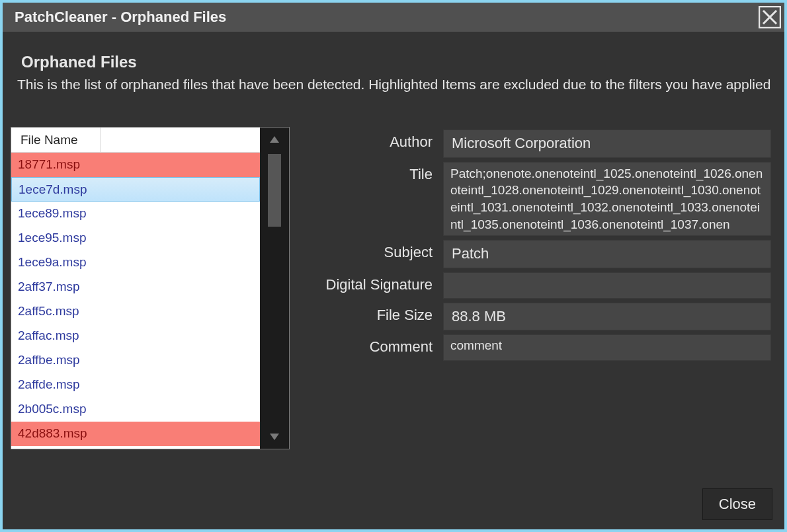  I want to click on detail-row-author: Author Microsoft Corporation, so click(540, 144).